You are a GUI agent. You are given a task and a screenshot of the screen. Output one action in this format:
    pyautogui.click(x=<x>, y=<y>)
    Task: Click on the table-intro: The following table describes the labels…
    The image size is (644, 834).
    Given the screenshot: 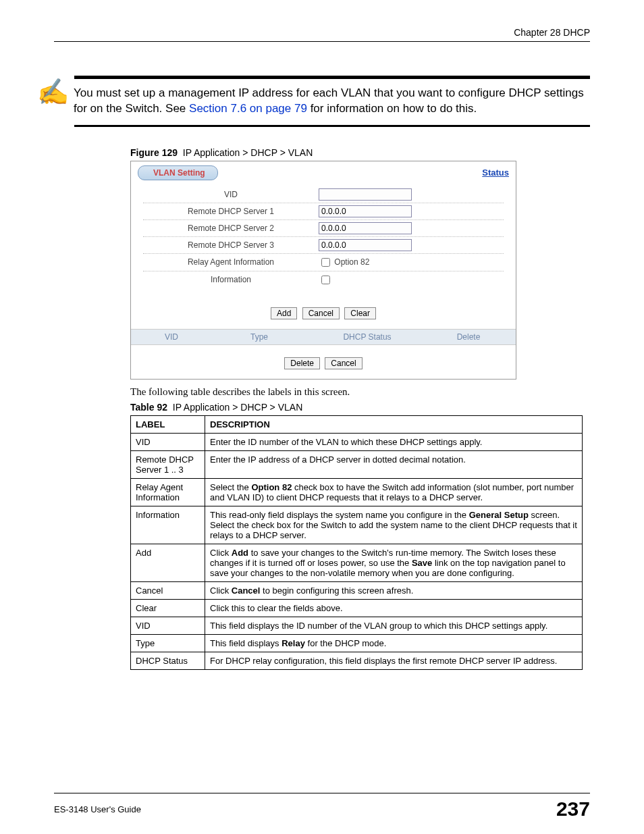 What is the action you would take?
    pyautogui.click(x=360, y=392)
    